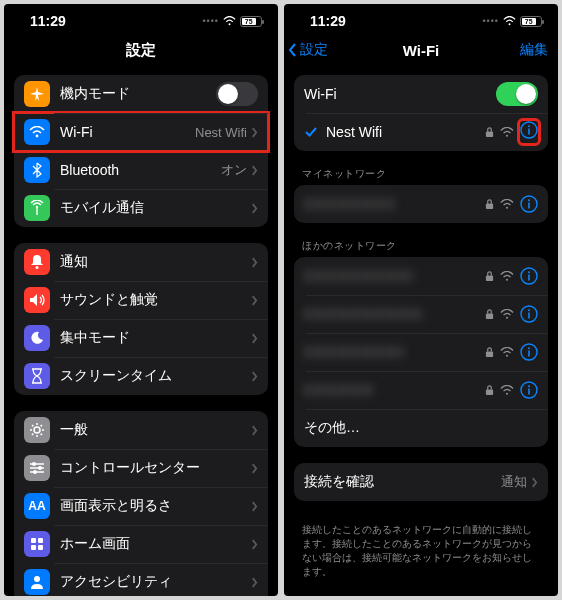 The image size is (562, 600). What do you see at coordinates (534, 50) in the screenshot?
I see `edit-button: 編集` at bounding box center [534, 50].